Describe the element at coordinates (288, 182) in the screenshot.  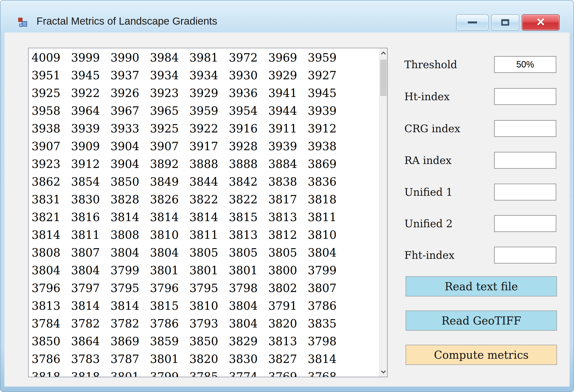
I see `grid-cell: 3838` at that location.